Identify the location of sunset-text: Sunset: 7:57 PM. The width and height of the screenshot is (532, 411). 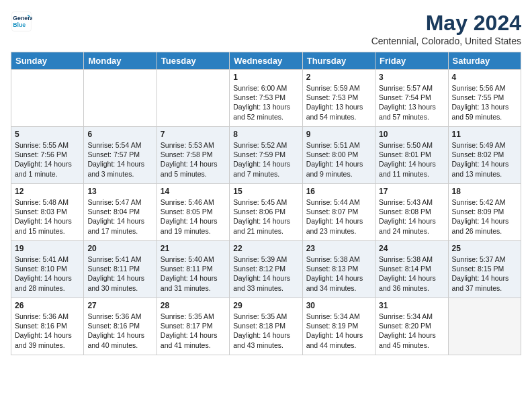
(114, 154).